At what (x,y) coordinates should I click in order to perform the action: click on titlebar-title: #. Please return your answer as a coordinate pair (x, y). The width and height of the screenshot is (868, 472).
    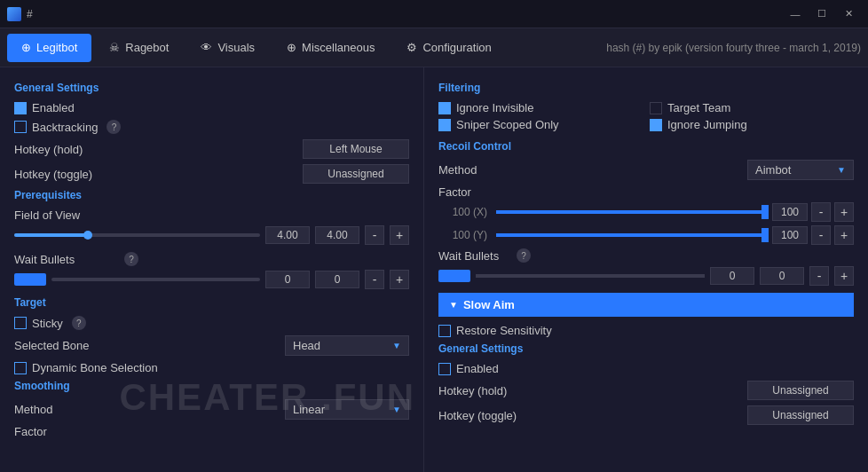
    Looking at the image, I should click on (30, 14).